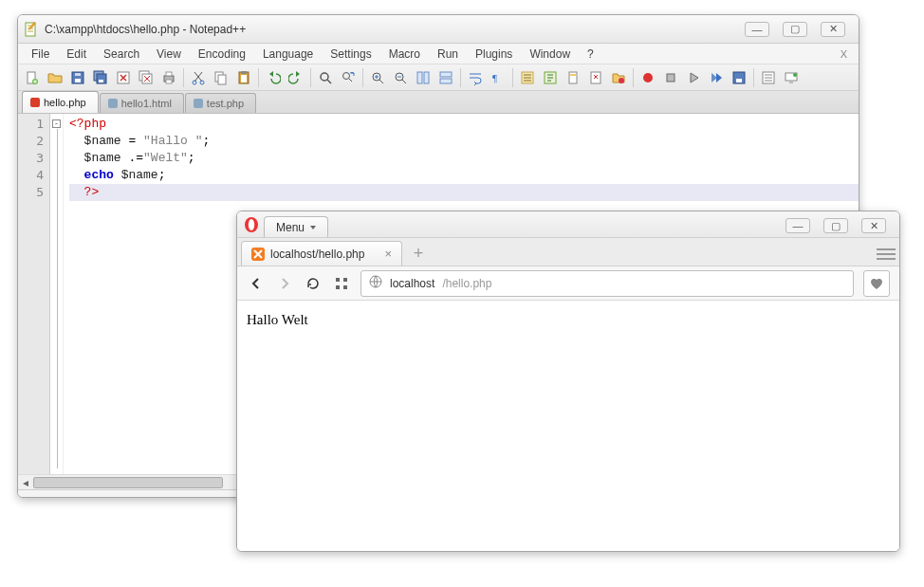 The height and width of the screenshot is (587, 924). Describe the element at coordinates (40, 54) in the screenshot. I see `menu-file: File` at that location.